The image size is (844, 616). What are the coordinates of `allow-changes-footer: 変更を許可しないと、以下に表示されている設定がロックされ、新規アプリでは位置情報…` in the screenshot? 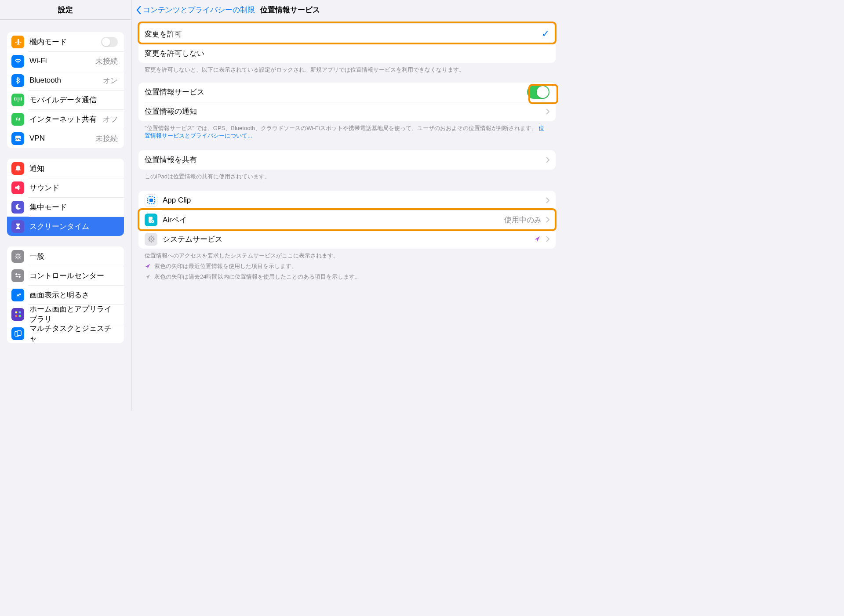 It's located at (347, 69).